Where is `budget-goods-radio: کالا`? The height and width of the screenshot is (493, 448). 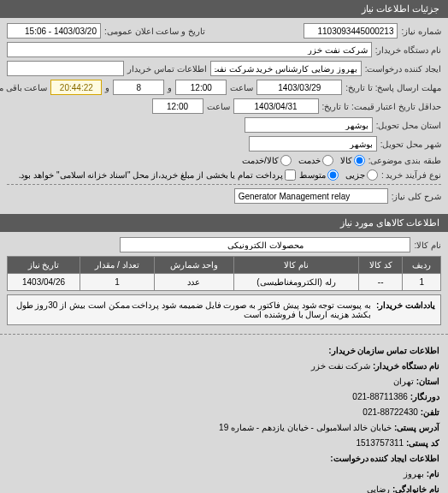 budget-goods-radio: کالا is located at coordinates (352, 161).